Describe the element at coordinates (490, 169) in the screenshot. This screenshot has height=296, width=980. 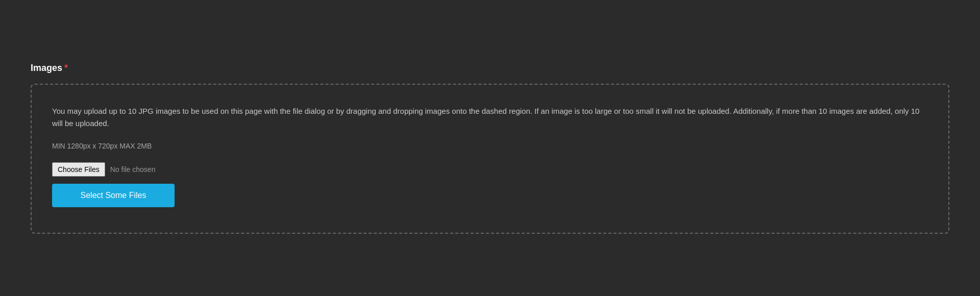
I see `file-input-row: Choose Files No file chosen` at that location.